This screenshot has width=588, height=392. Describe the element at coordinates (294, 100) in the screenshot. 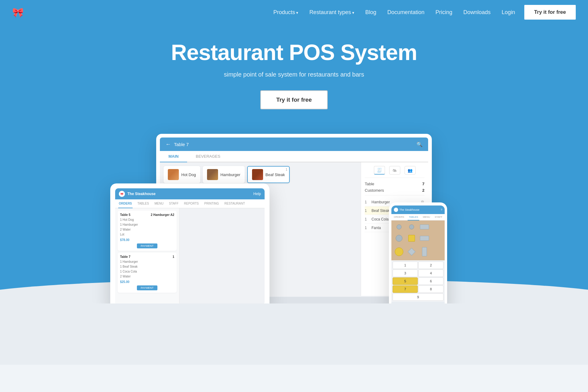

I see `hero-cta-button: Try it for free` at that location.